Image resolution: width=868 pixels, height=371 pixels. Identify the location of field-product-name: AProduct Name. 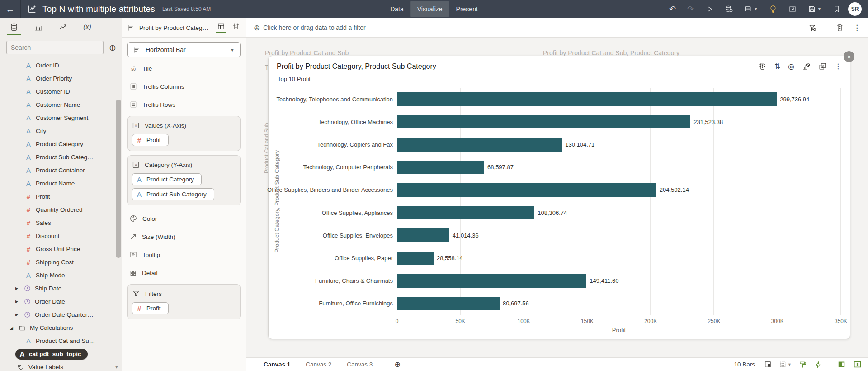
(61, 184).